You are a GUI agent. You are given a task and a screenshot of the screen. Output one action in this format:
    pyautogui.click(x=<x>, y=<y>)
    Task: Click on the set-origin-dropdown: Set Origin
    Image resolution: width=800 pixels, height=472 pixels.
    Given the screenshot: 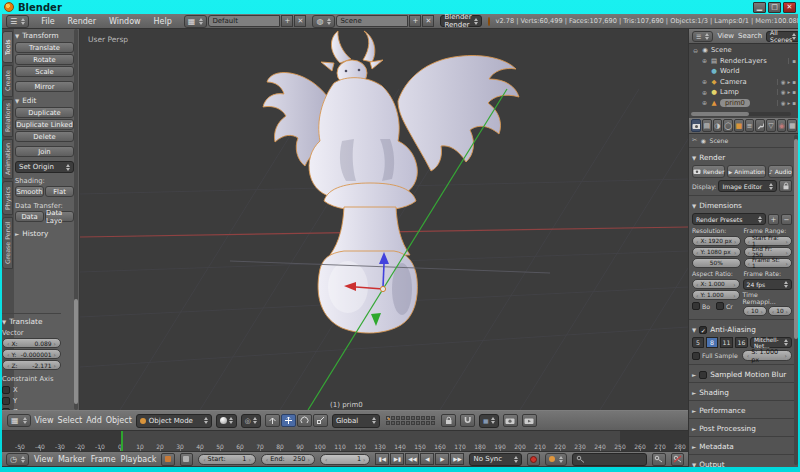 What is the action you would take?
    pyautogui.click(x=44, y=167)
    